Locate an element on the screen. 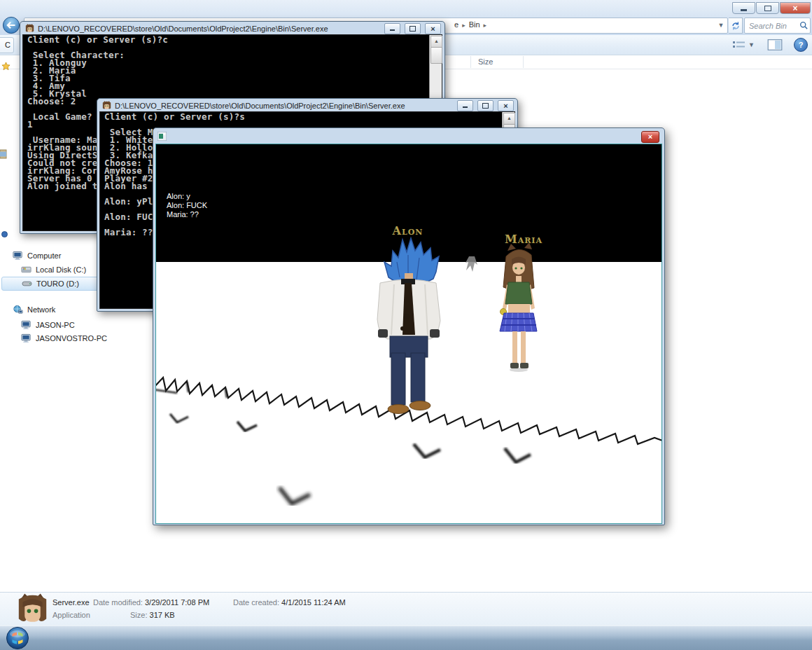 This screenshot has height=650, width=812. console2-app-icon-maria is located at coordinates (106, 105).